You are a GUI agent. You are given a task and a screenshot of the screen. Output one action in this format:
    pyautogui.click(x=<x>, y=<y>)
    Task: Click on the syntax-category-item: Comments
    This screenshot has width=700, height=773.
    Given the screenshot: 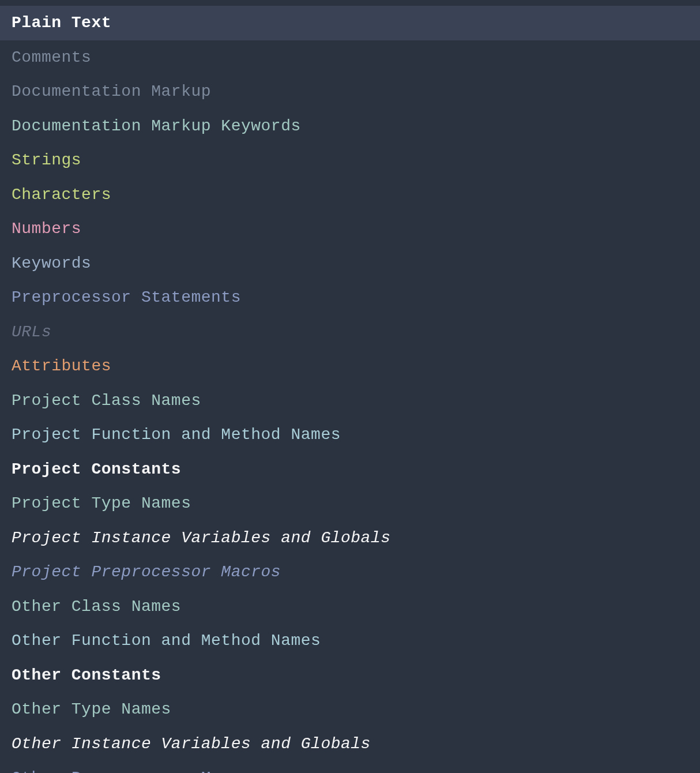 What is the action you would take?
    pyautogui.click(x=350, y=58)
    